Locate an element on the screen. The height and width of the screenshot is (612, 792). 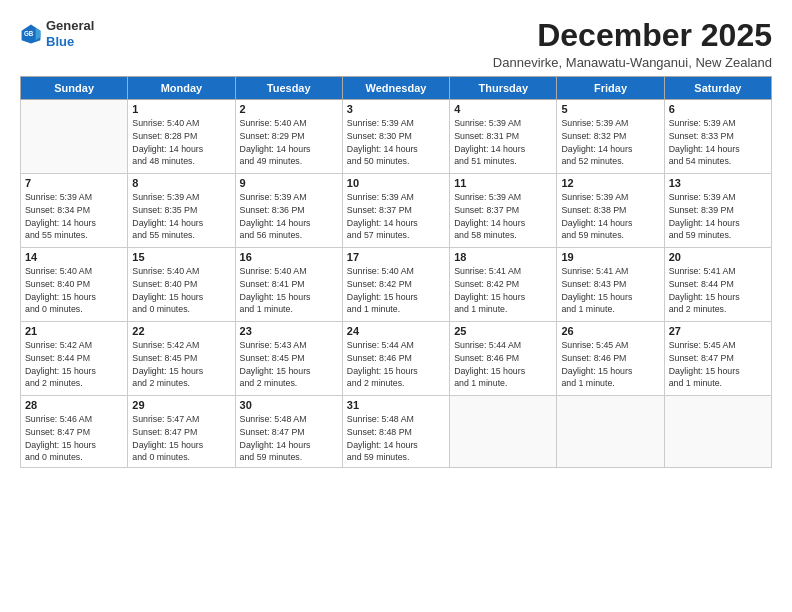
calendar-week-4: 21Sunrise: 5:42 AMSunset: 8:44 PMDayligh… is located at coordinates (396, 359).